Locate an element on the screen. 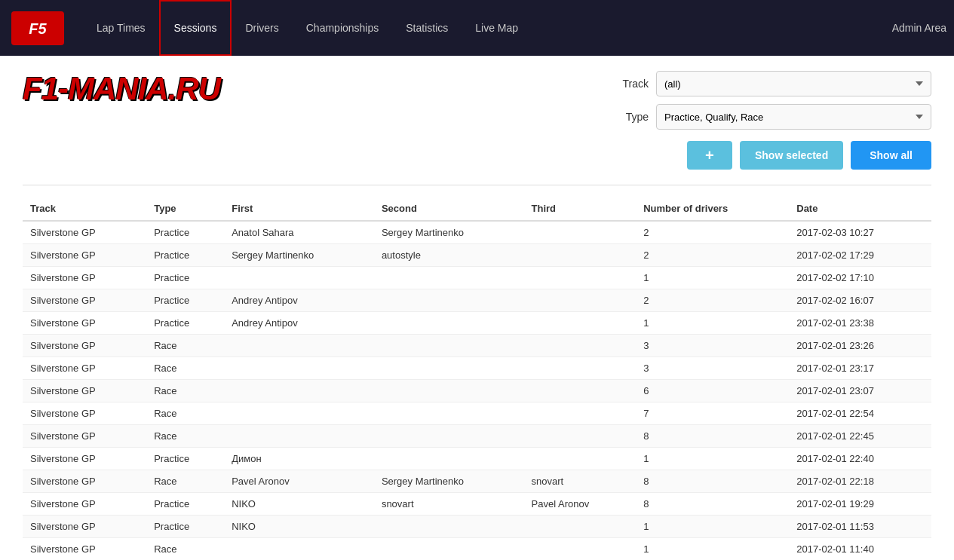 This screenshot has width=954, height=560. cell-date: 2017-02-02 17:29 is located at coordinates (860, 256).